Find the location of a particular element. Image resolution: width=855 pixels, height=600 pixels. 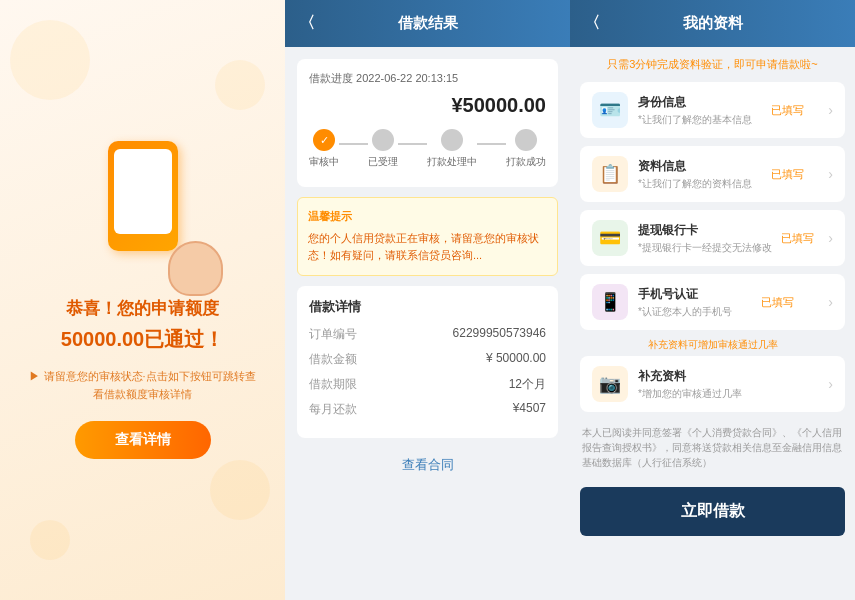

arrow-icon: ▶ is located at coordinates (36, 376).